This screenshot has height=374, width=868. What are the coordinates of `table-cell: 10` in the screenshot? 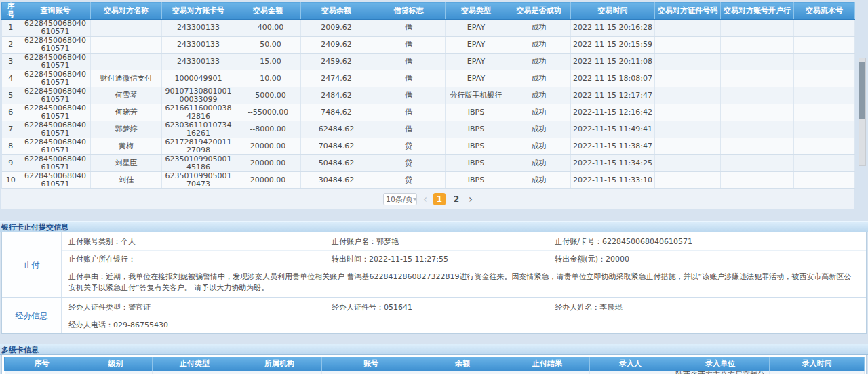 It's located at (11, 180).